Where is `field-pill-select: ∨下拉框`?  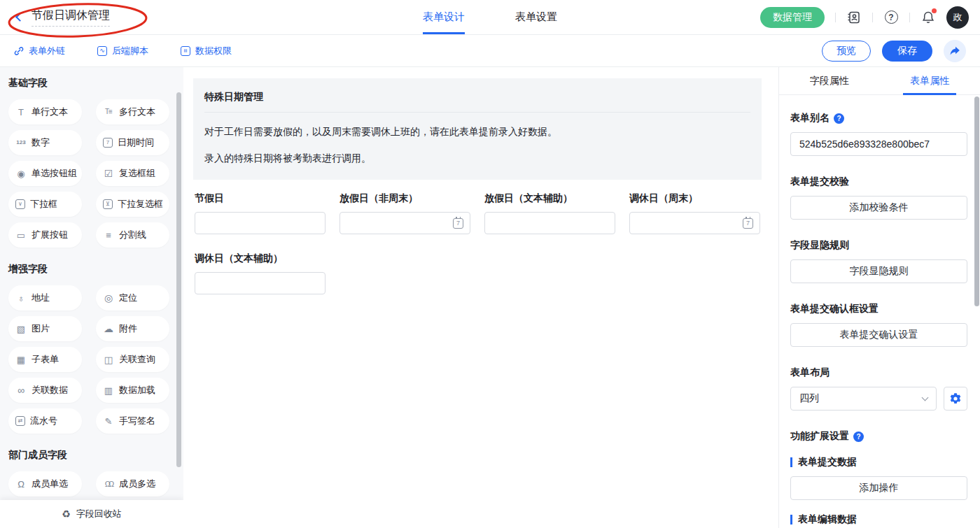 field-pill-select: ∨下拉框 is located at coordinates (45, 204).